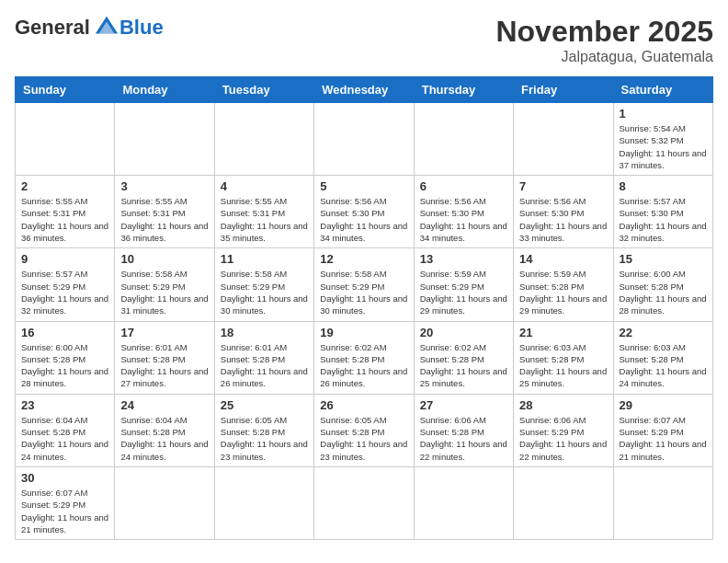 The width and height of the screenshot is (728, 563). What do you see at coordinates (463, 405) in the screenshot?
I see `day-number: 27` at bounding box center [463, 405].